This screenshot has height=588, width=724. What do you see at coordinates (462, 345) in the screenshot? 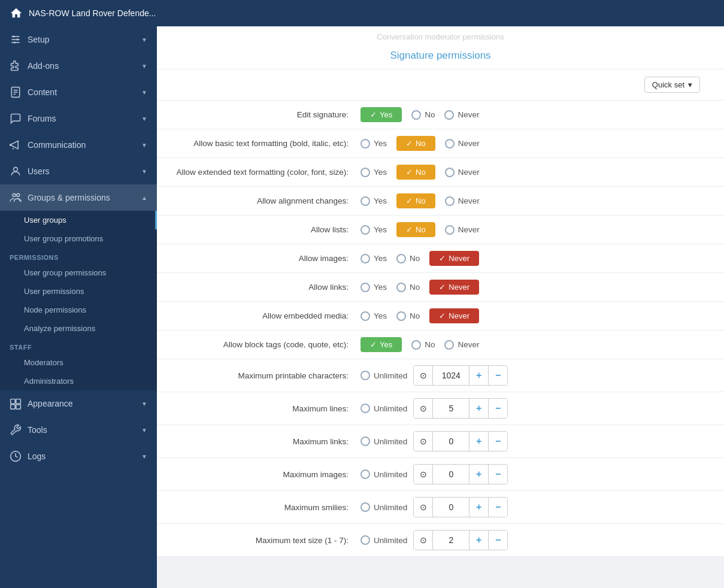
I see `radio-never-block-tags: Never` at bounding box center [462, 345].